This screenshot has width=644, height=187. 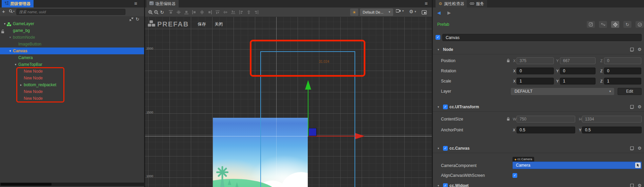 I want to click on prefab-revert-button: ↻, so click(x=627, y=24).